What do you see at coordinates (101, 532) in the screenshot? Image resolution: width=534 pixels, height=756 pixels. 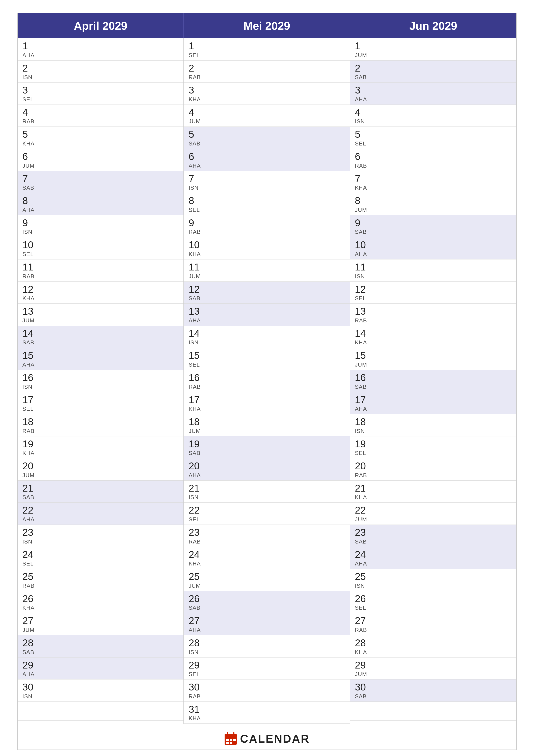 I see `day-number: 23` at bounding box center [101, 532].